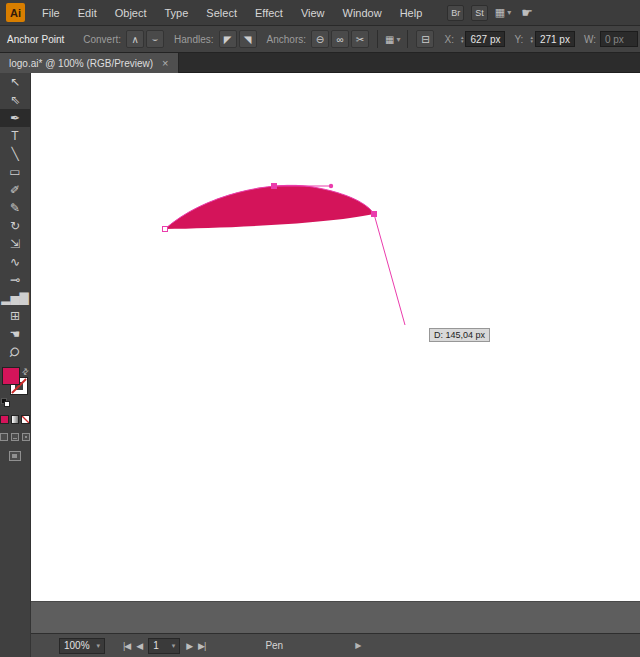 The height and width of the screenshot is (657, 640). What do you see at coordinates (15, 118) in the screenshot?
I see `pen-tool: ✒` at bounding box center [15, 118].